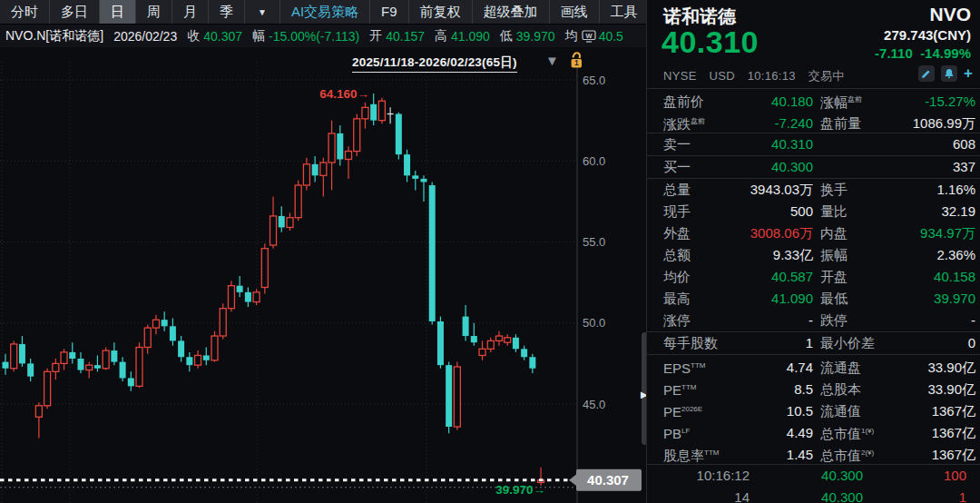  Describe the element at coordinates (681, 76) in the screenshot. I see `exchange-label: NYSE` at that location.